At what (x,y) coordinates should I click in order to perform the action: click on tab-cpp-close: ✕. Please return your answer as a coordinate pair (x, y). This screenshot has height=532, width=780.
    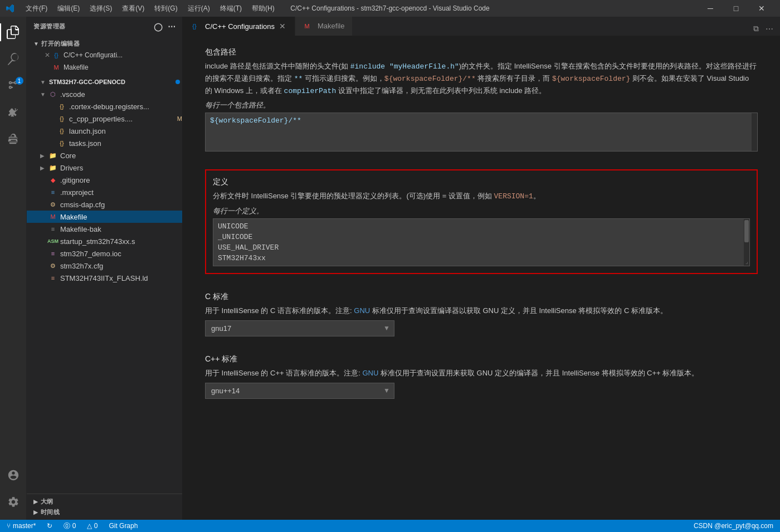
    Looking at the image, I should click on (282, 26).